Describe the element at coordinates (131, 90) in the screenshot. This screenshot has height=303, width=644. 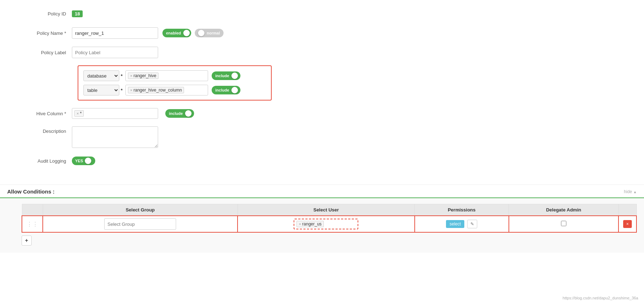
I see `table-tag-remove: ×` at that location.